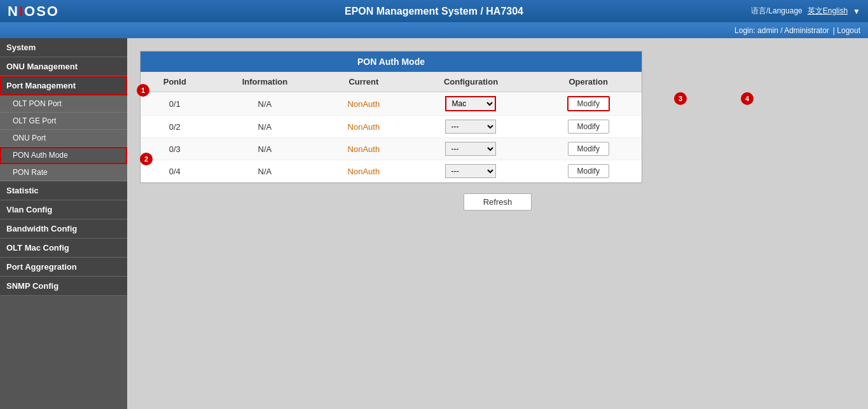 This screenshot has width=868, height=409. Describe the element at coordinates (64, 286) in the screenshot. I see `sidebar-item-snmp-config: SNMP Config` at that location.